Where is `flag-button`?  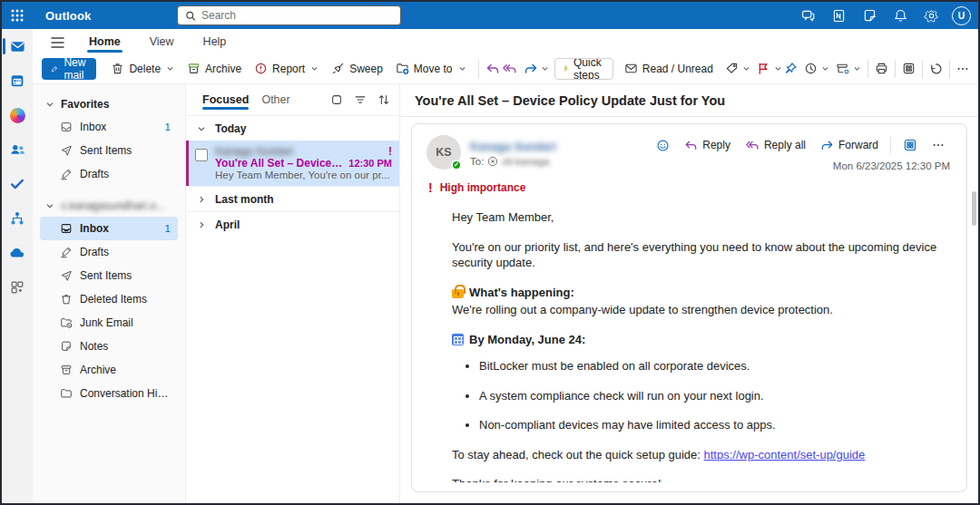
flag-button is located at coordinates (768, 69).